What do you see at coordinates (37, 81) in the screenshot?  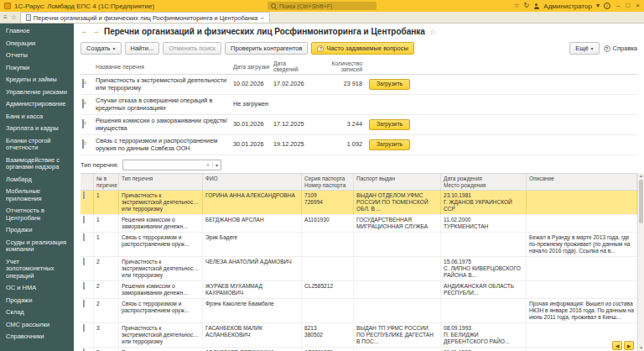 I see `sidebar-item-кредиты-и-займы: Кредиты и займы` at bounding box center [37, 81].